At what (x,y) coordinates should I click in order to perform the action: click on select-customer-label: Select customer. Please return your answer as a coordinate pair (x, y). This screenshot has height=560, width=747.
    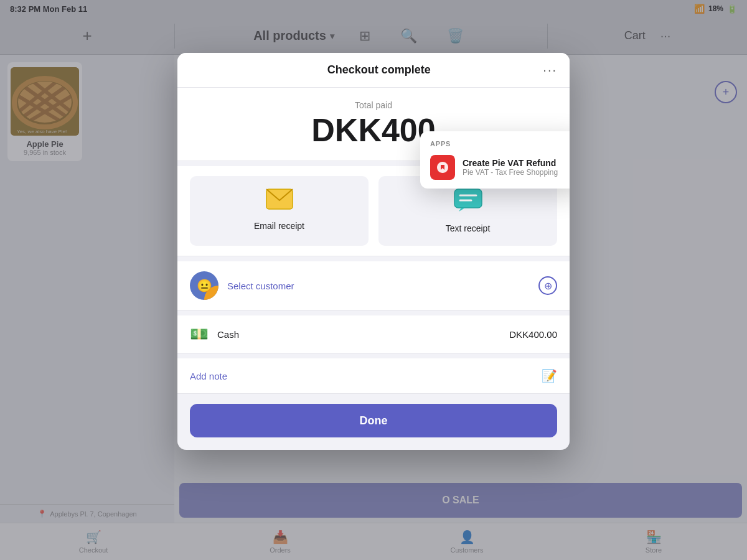
    Looking at the image, I should click on (378, 286).